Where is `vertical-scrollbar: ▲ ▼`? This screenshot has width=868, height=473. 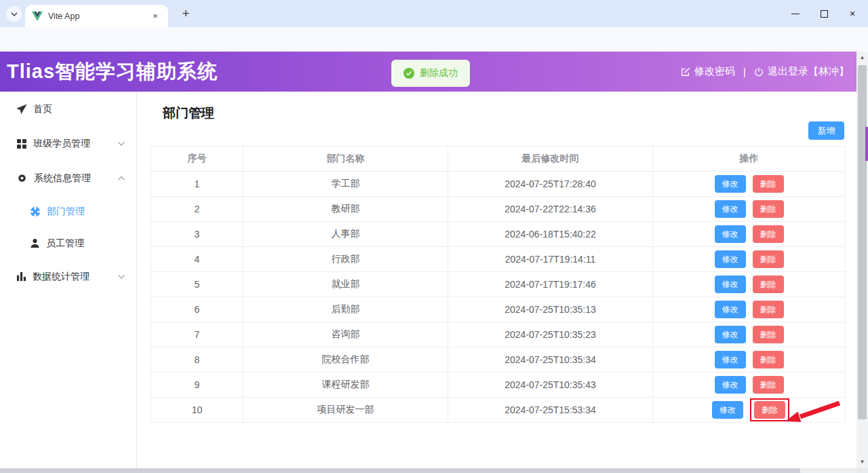 vertical-scrollbar: ▲ ▼ is located at coordinates (863, 260).